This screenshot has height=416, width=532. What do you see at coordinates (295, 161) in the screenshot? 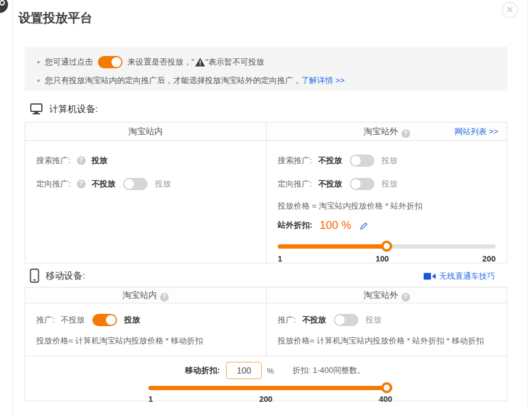
I see `search-promo-label: 搜索推广:` at bounding box center [295, 161].